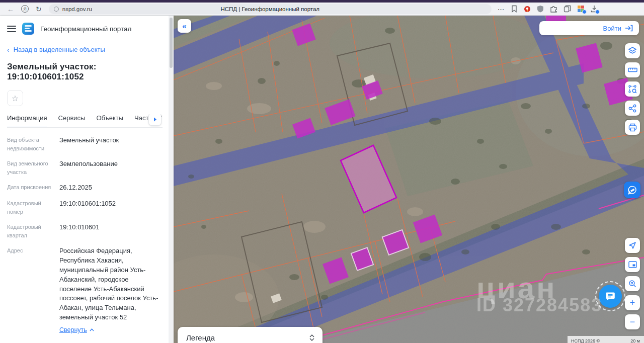 The image size is (644, 343). What do you see at coordinates (110, 121) in the screenshot?
I see `tab-objects: Объекты` at bounding box center [110, 121].